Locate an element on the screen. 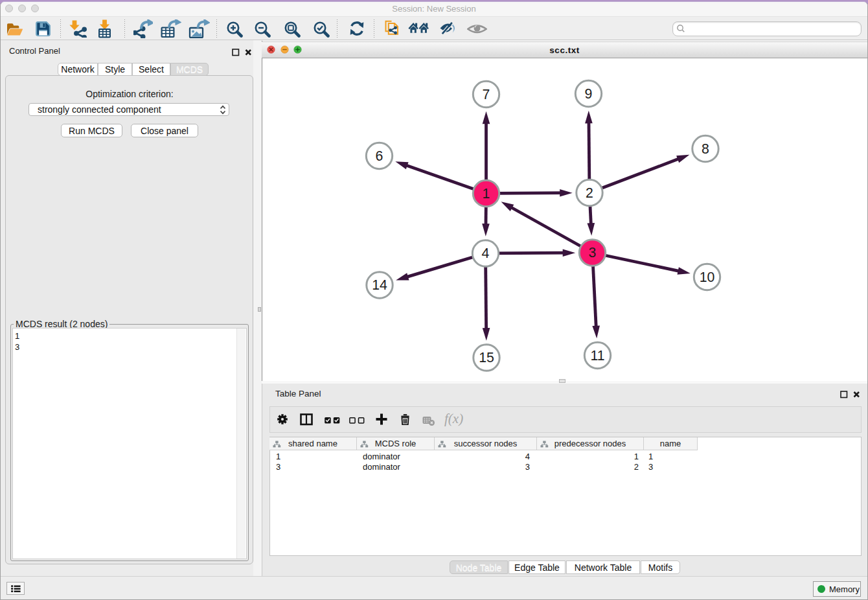 Image resolution: width=868 pixels, height=600 pixels. svg-text: 8 is located at coordinates (705, 149).